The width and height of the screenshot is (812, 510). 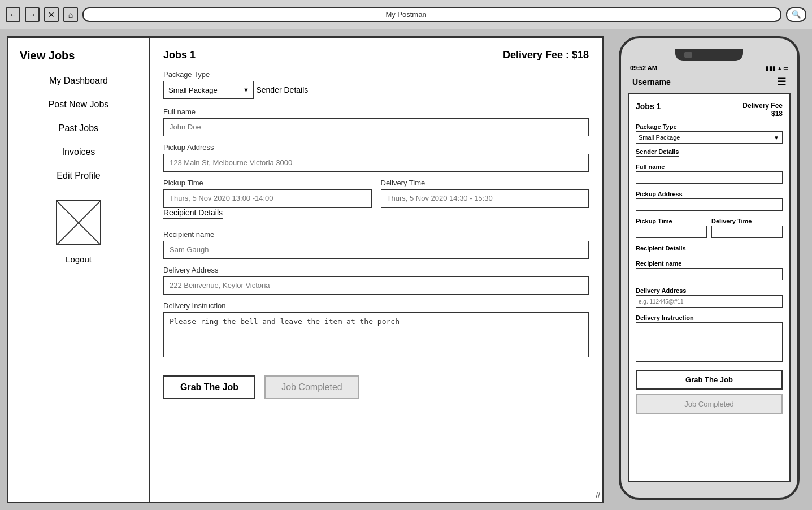 I want to click on phone-pickup-time-col: Pickup Time, so click(x=671, y=227).